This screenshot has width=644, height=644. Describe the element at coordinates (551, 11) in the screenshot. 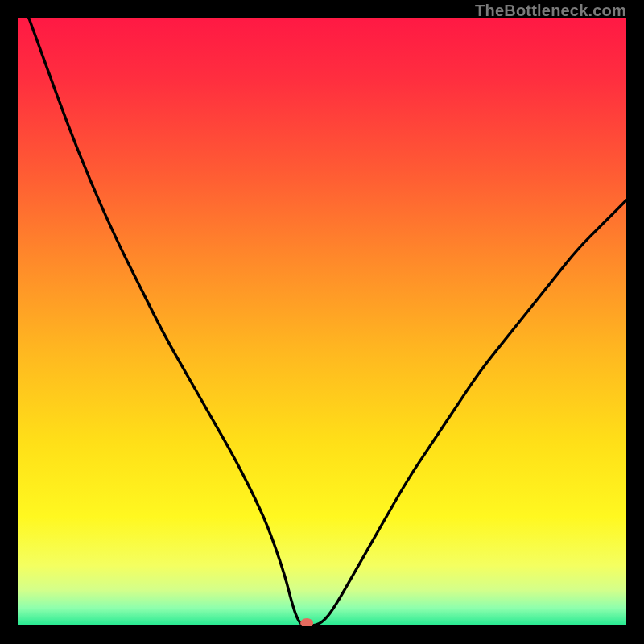

I see `watermark-text: TheBottleneck.com` at that location.